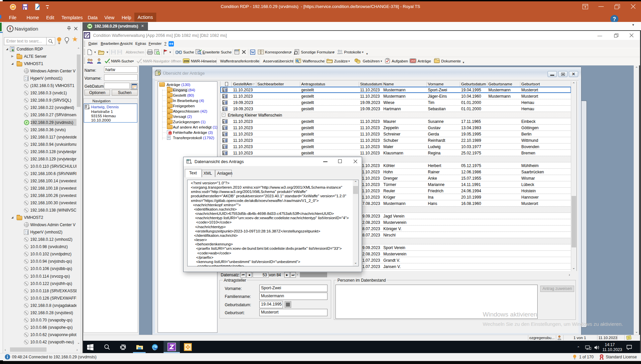 This screenshot has width=641, height=364. What do you see at coordinates (186, 61) in the screenshot?
I see `svg-text: 209` at bounding box center [186, 61].